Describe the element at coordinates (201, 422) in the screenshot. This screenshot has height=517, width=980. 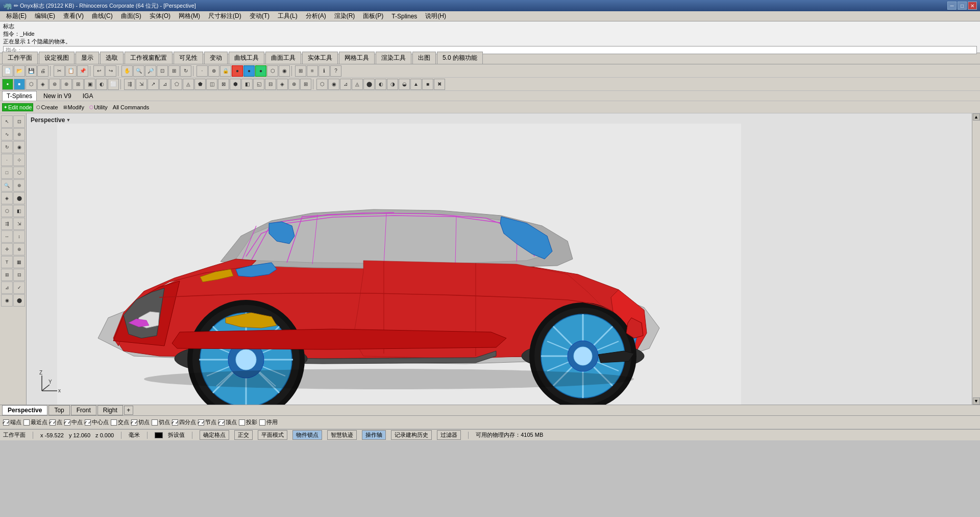
I see `snap-knot-check: ✓` at that location.